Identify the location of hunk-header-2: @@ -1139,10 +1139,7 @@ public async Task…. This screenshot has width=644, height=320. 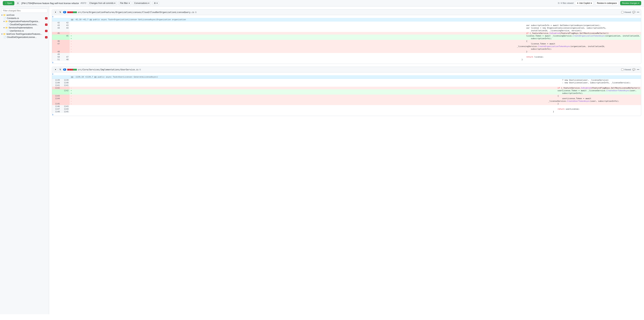
(346, 77).